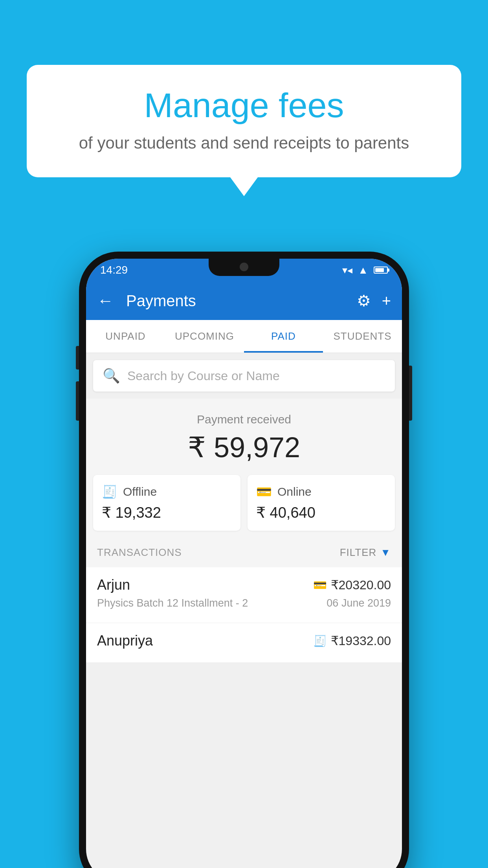 The height and width of the screenshot is (868, 488). Describe the element at coordinates (105, 301) in the screenshot. I see `back-button: ←` at that location.